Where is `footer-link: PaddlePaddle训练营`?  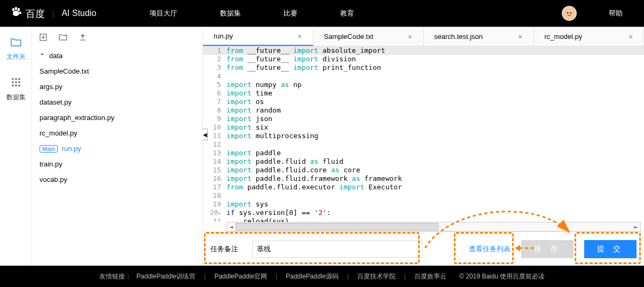 footer-link: PaddlePaddle训练营 is located at coordinates (167, 276).